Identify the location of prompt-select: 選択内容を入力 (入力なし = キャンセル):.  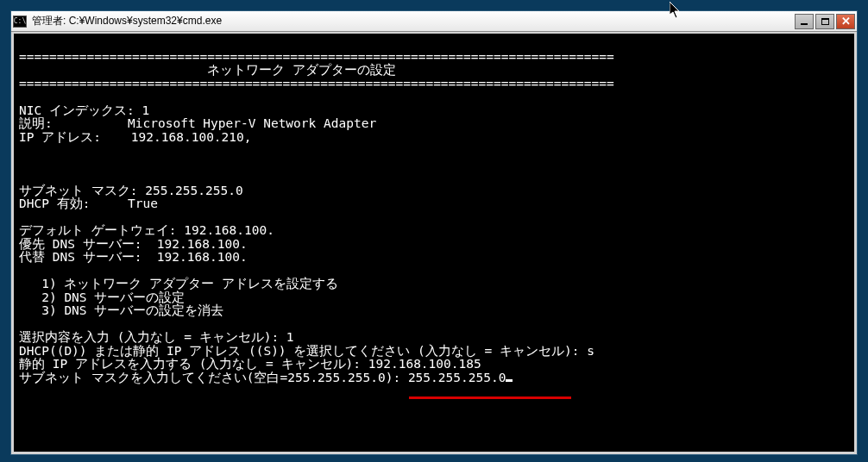
(148, 337).